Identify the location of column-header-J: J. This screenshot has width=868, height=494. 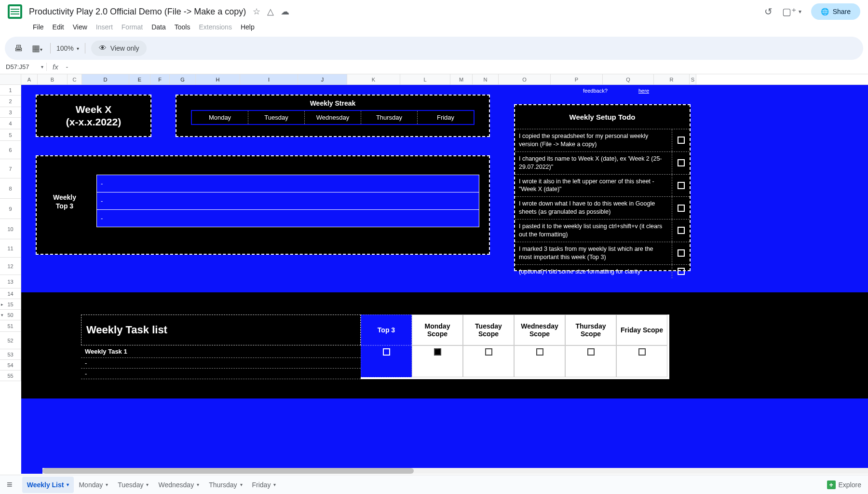
(323, 79).